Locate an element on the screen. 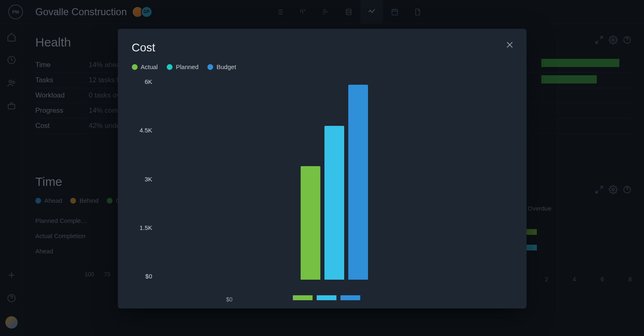 This screenshot has height=336, width=644. legend-label: Budget is located at coordinates (226, 67).